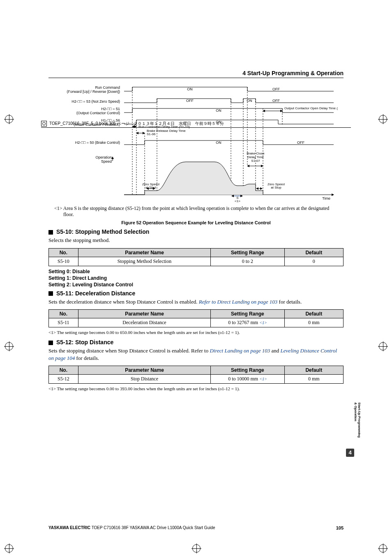 The height and width of the screenshot is (555, 392). I want to click on page-number: 105, so click(340, 528).